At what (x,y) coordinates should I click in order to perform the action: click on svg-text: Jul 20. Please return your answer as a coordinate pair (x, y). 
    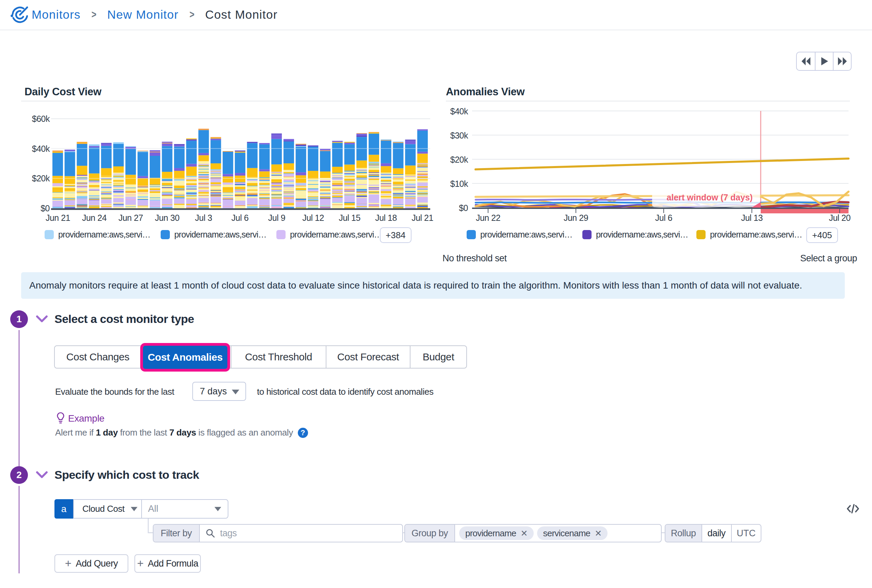
    Looking at the image, I should click on (840, 218).